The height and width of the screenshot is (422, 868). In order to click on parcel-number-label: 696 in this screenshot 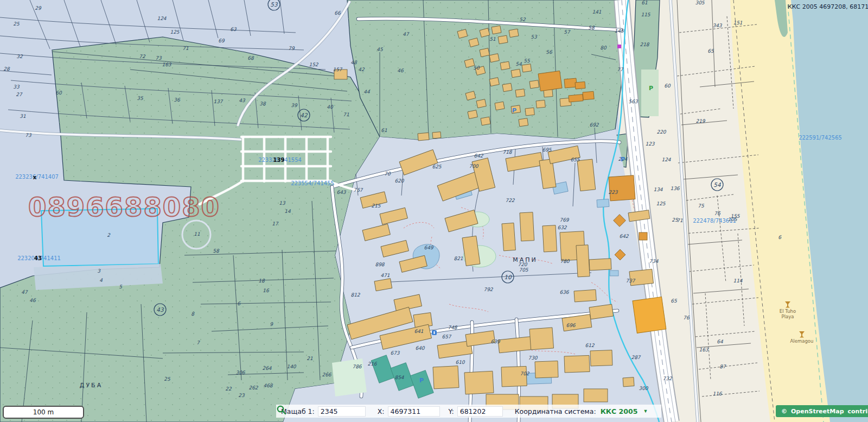, I will do `click(571, 325)`.